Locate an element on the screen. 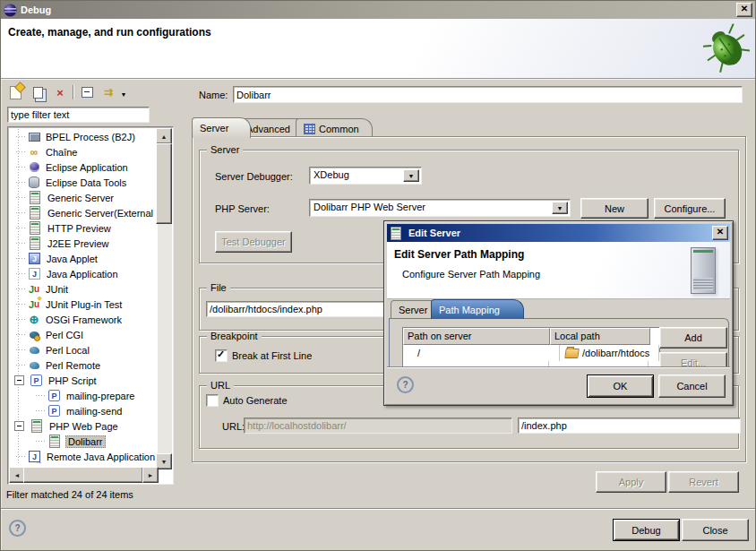  table-row: / /dolibarr/htdocs is located at coordinates (531, 353).